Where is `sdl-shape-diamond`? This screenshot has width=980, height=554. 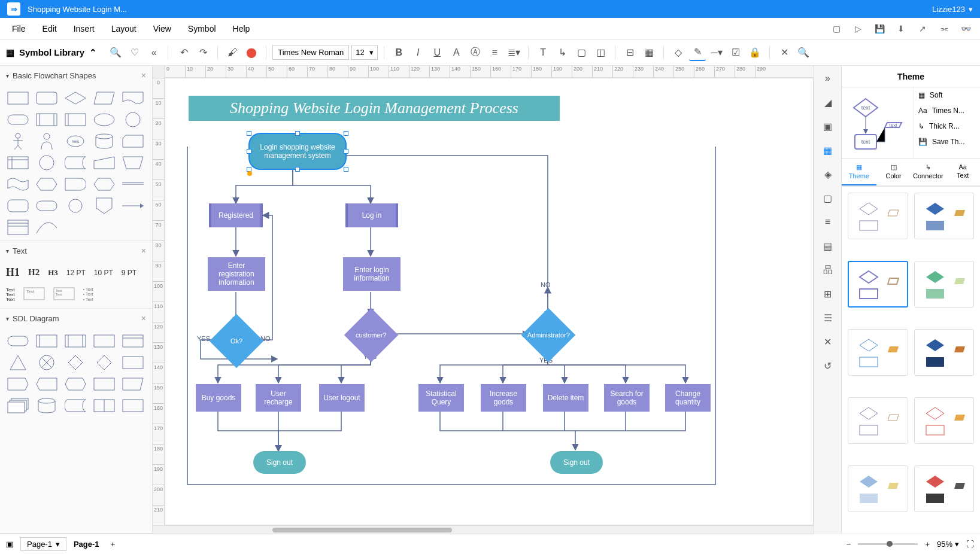 sdl-shape-diamond is located at coordinates (75, 363).